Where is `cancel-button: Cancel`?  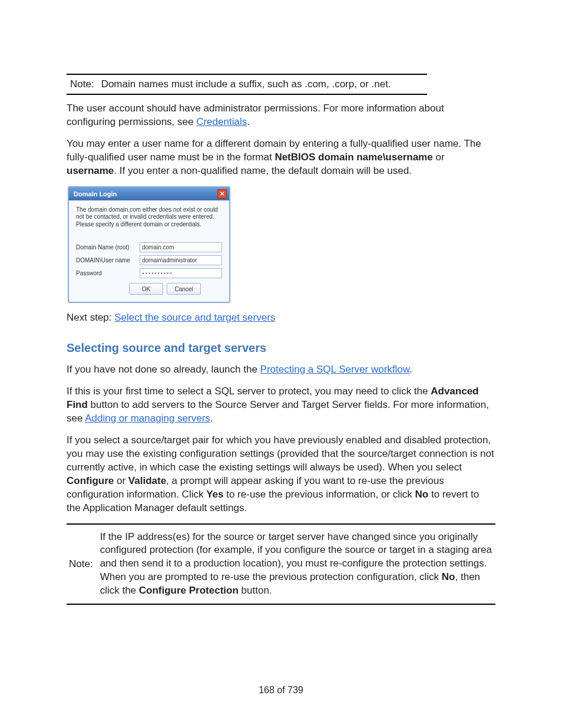 cancel-button: Cancel is located at coordinates (184, 289).